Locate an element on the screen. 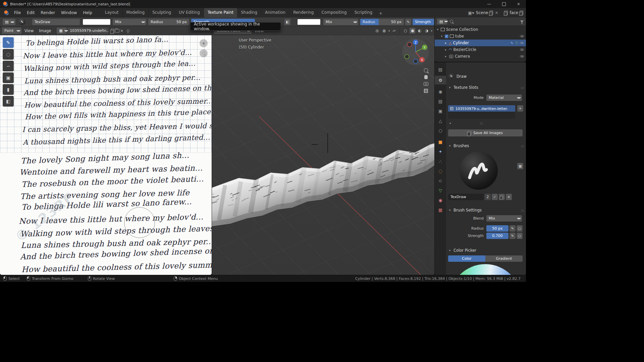  strength-pressure-icon: ✎ is located at coordinates (513, 236).